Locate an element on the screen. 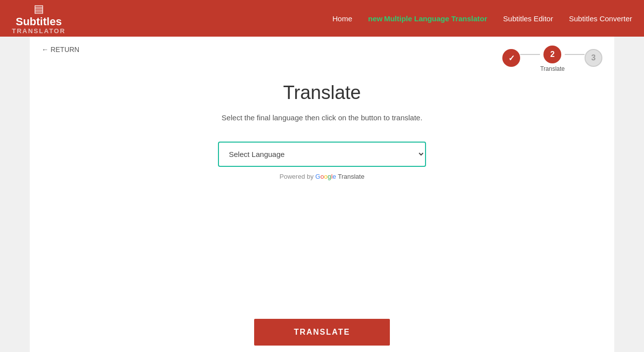  logo-icon: ▤ is located at coordinates (39, 9).